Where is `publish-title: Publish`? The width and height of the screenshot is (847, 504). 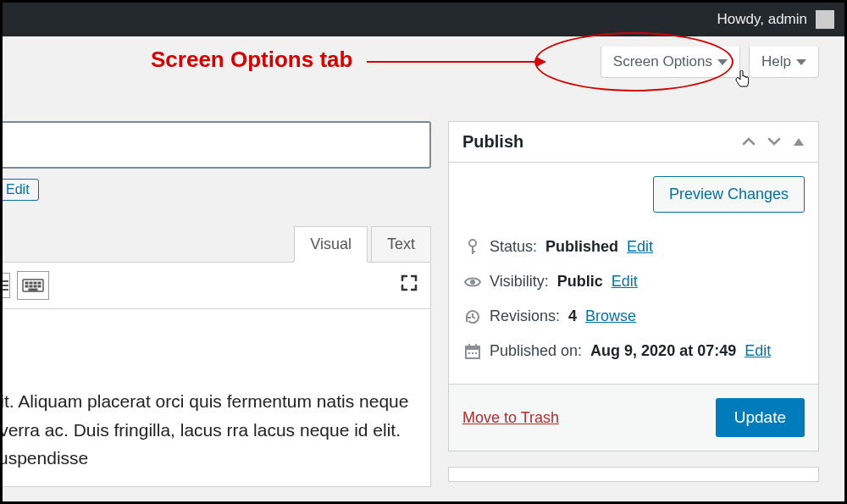 publish-title: Publish is located at coordinates (493, 142).